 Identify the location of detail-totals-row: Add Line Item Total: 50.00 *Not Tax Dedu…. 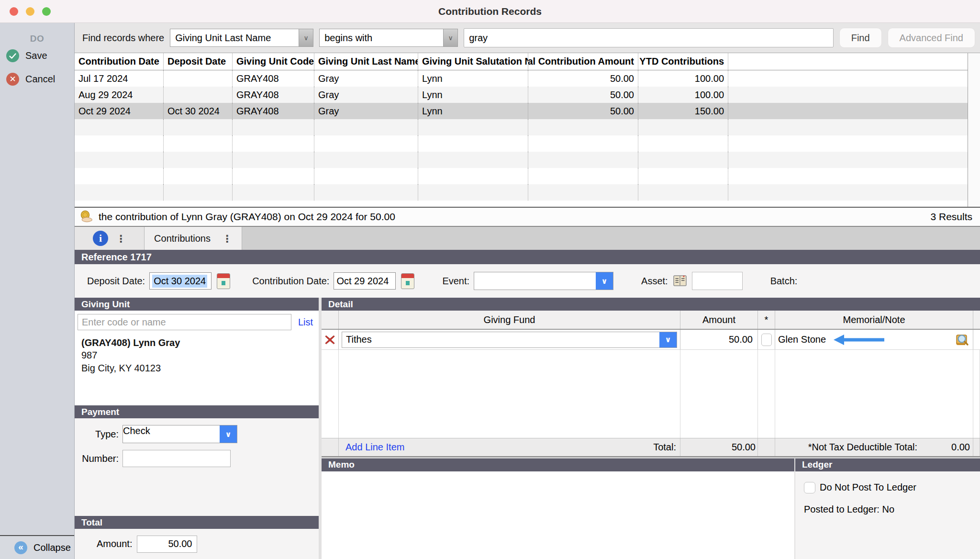
(651, 447).